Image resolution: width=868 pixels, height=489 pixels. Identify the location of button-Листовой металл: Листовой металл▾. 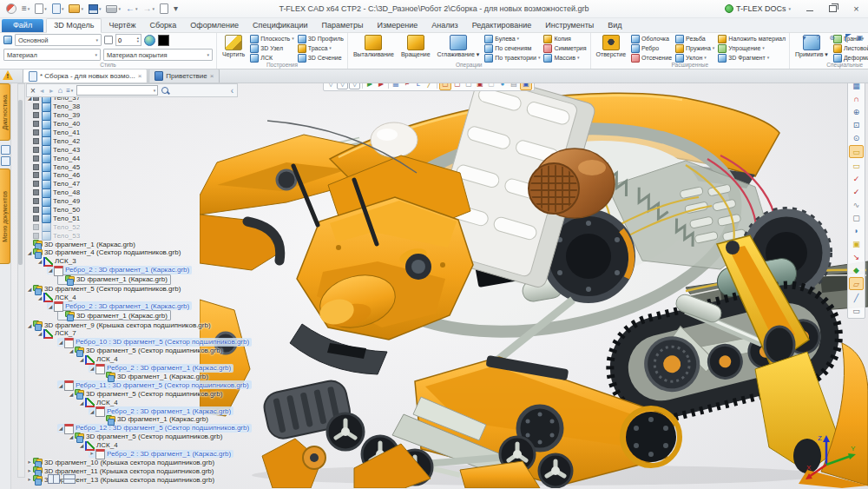
(851, 49).